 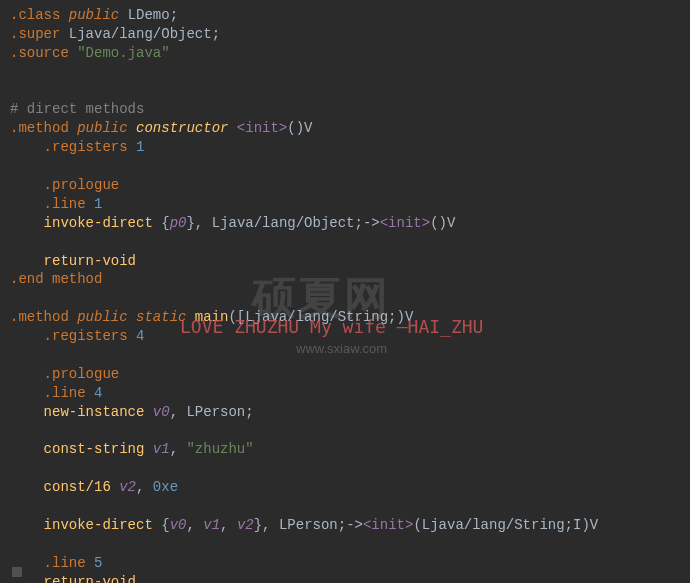 What do you see at coordinates (350, 16) in the screenshot?
I see `code-line: .class public LDemo;` at bounding box center [350, 16].